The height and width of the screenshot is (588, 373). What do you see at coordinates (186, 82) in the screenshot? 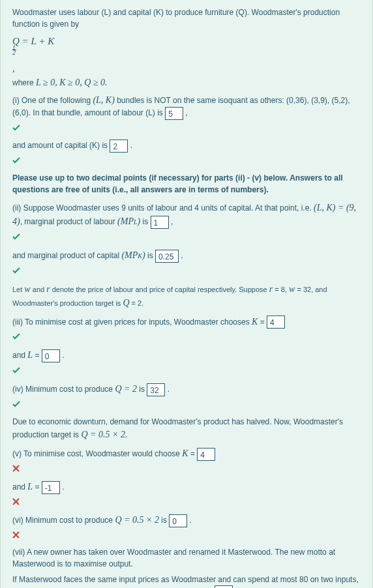
I see `where-line: where L ≥ 0, K ≥ 0, Q ≥ 0.` at bounding box center [186, 82].